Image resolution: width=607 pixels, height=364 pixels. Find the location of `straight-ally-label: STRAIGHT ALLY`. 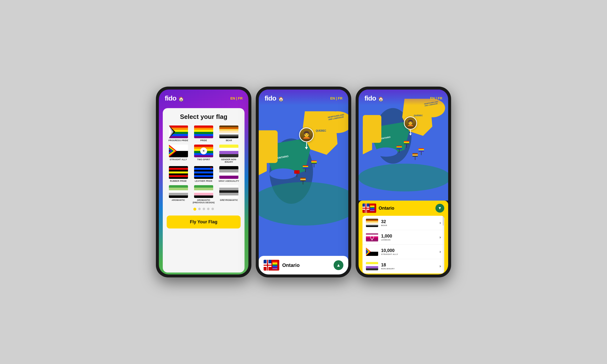

straight-ally-label: STRAIGHT ALLY is located at coordinates (409, 254).